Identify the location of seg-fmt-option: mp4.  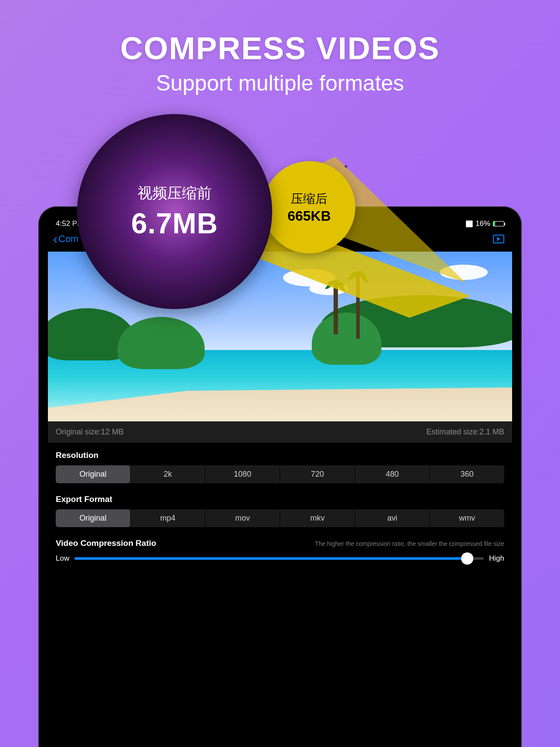
(168, 518).